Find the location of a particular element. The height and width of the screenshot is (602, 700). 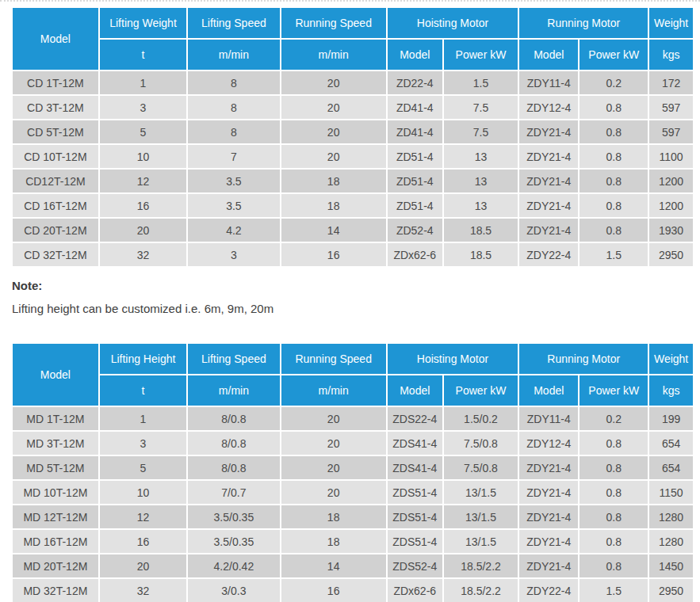

model-cell: MD 20T-12M is located at coordinates (55, 566).